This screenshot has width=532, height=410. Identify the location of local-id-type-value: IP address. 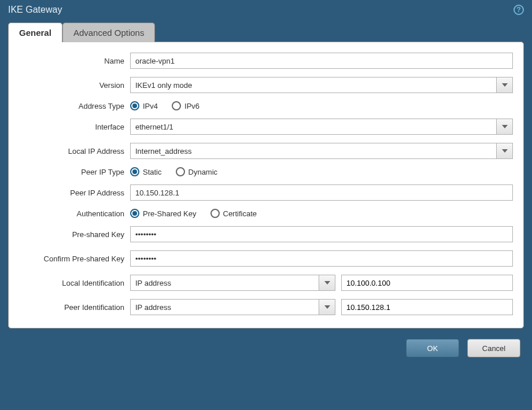
(224, 283).